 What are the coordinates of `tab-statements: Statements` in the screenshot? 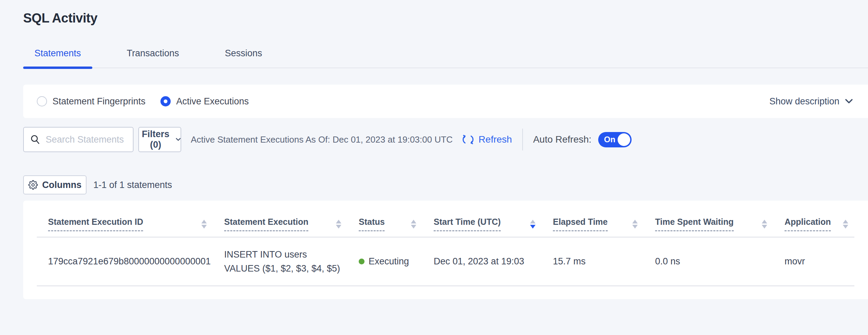 It's located at (58, 58).